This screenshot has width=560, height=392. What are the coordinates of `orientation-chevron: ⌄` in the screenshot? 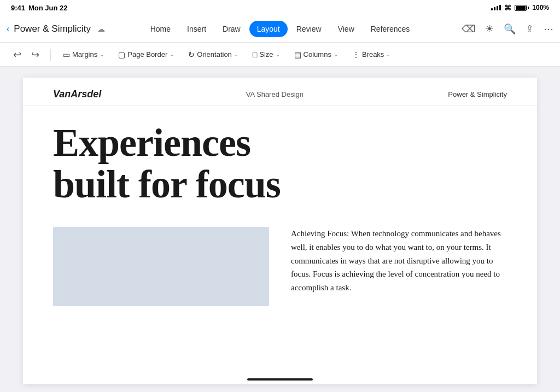 It's located at (236, 55).